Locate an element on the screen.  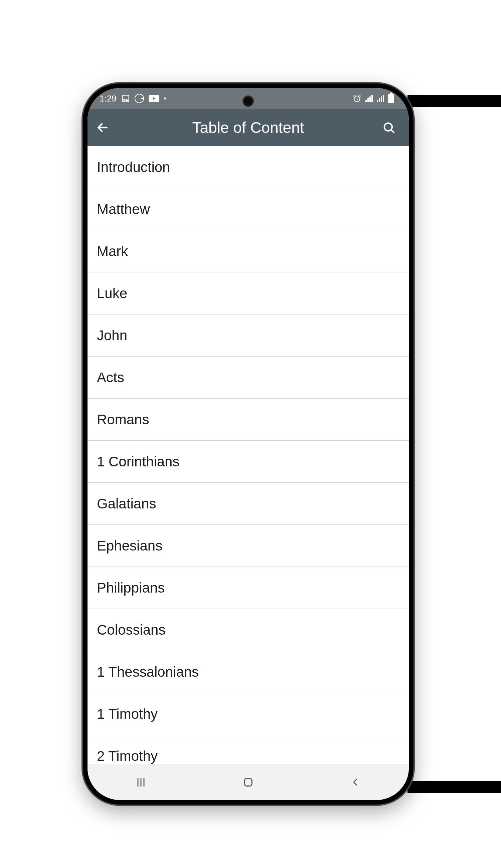
list-item: Ephesians is located at coordinates (248, 546).